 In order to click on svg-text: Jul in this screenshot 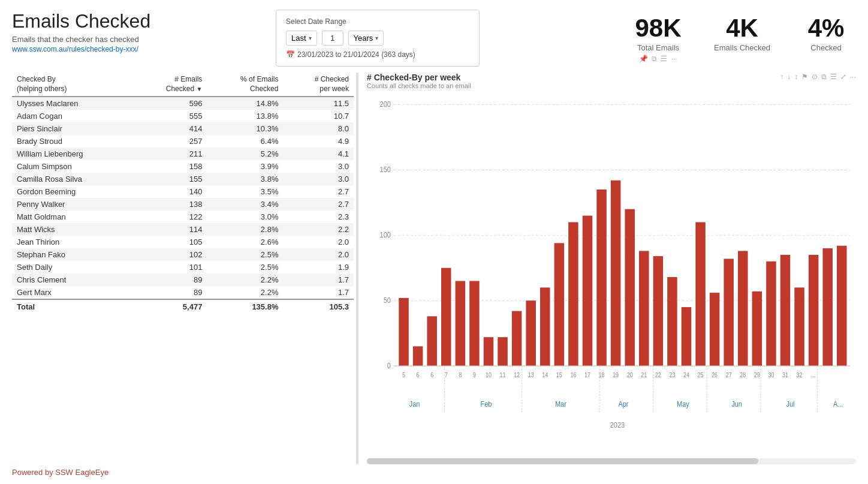, I will do `click(791, 404)`.